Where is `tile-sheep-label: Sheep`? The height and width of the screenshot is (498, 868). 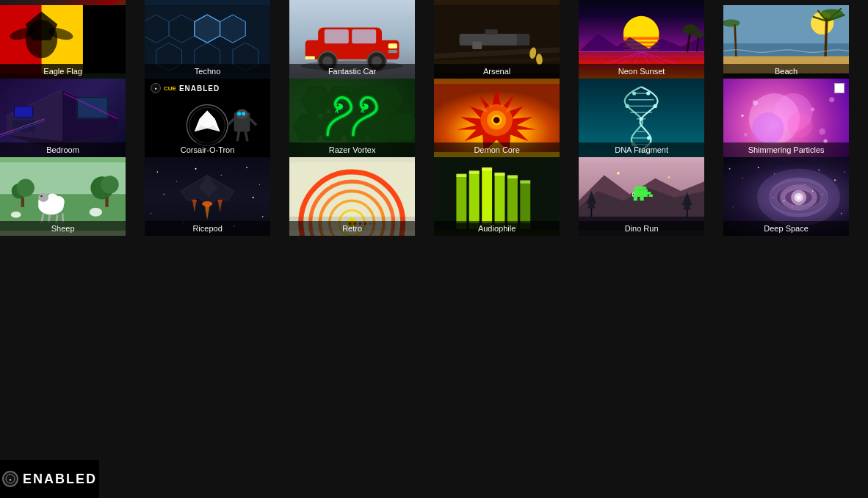
tile-sheep-label: Sheep is located at coordinates (63, 228).